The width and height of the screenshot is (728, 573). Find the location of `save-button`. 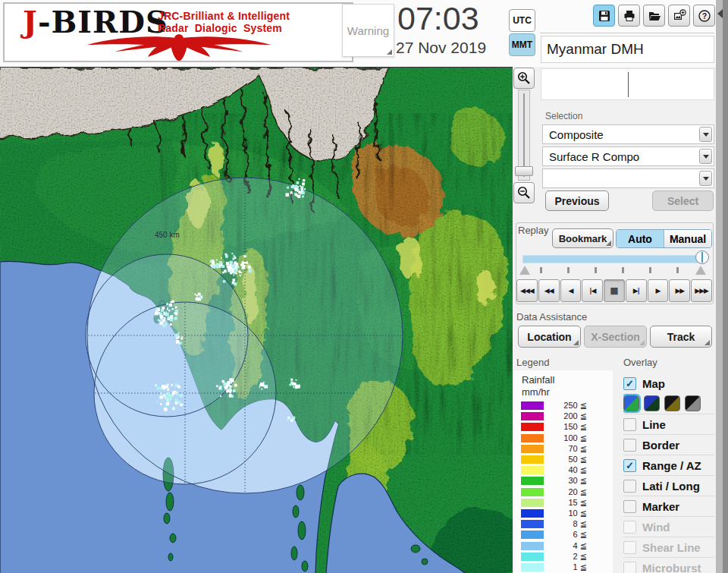

save-button is located at coordinates (604, 15).